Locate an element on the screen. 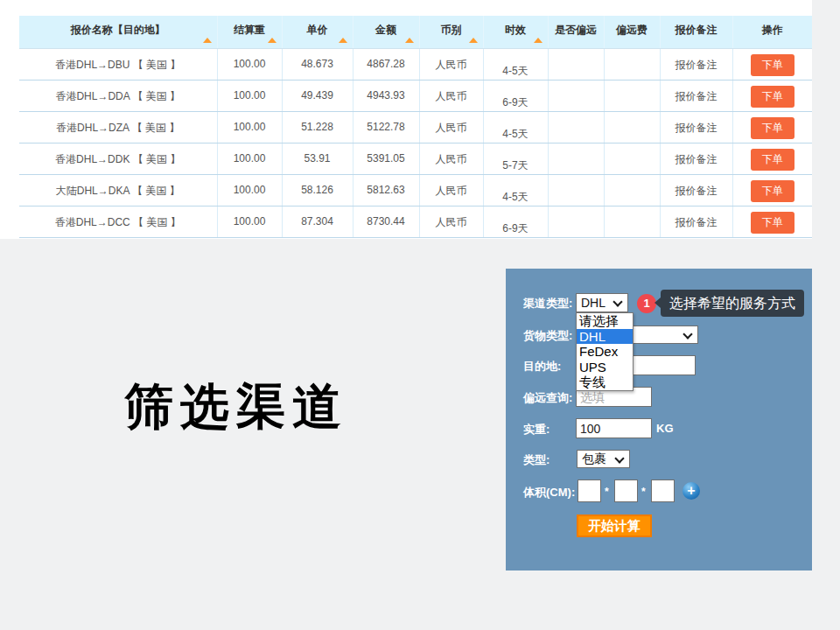  add-volume-icon: + is located at coordinates (691, 491).